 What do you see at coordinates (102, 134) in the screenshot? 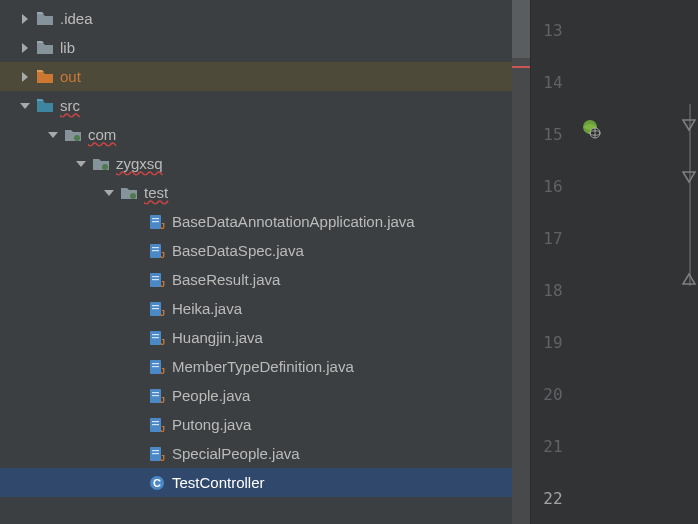
I see `tree-item-label: com` at bounding box center [102, 134].